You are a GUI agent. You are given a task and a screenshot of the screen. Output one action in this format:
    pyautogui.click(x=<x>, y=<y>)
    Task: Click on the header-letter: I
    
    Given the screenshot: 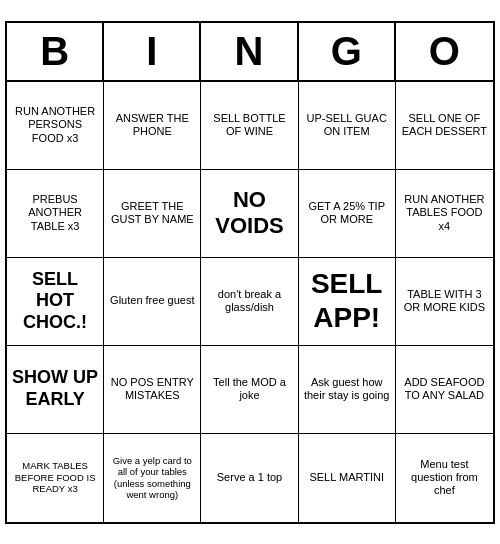 What is the action you would take?
    pyautogui.click(x=152, y=52)
    